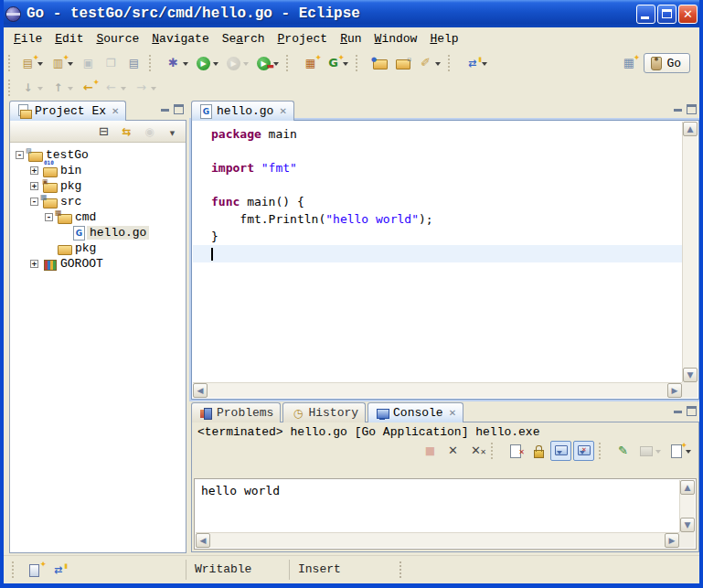 This screenshot has height=588, width=703. Describe the element at coordinates (98, 232) in the screenshot. I see `tree-item-hello-go: hello.go` at that location.